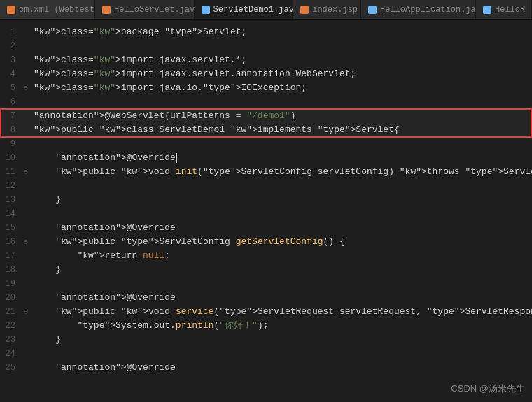  What do you see at coordinates (10, 46) in the screenshot?
I see `line-number: 2` at bounding box center [10, 46].